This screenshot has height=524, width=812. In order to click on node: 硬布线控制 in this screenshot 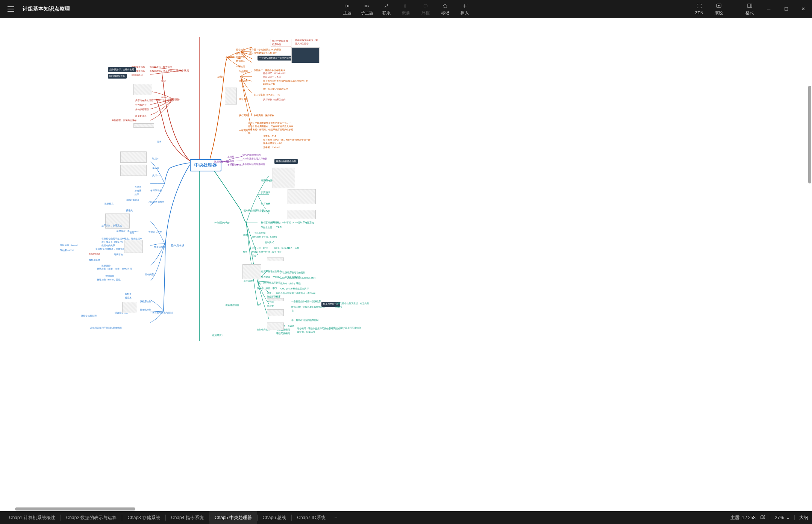, I will do `click(145, 310)`.